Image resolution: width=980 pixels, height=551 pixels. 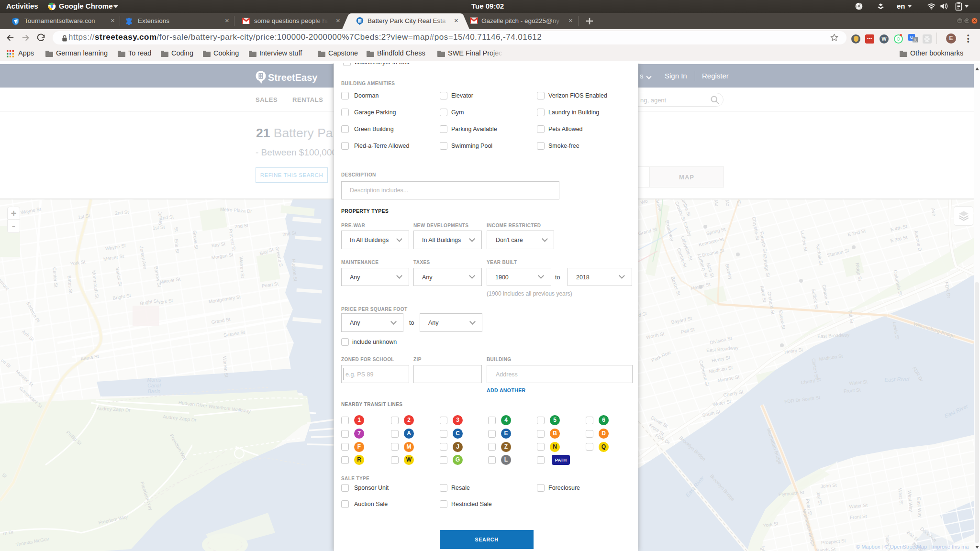 I want to click on svg-text: 文, so click(x=915, y=40).